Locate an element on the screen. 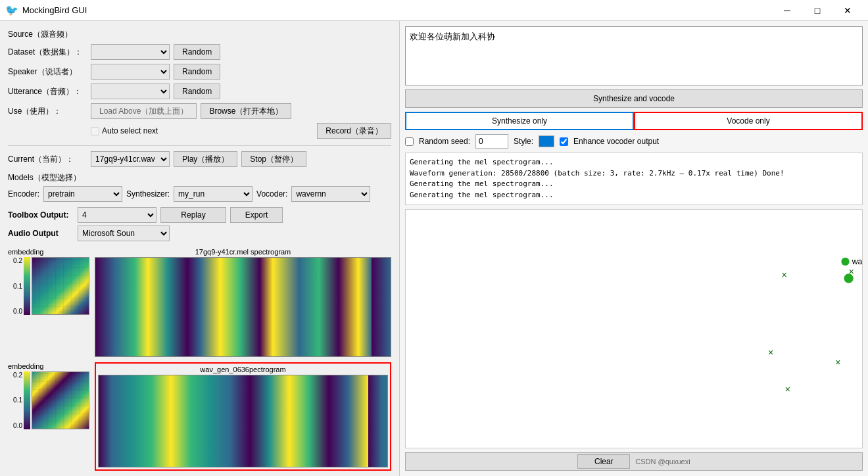 This screenshot has width=868, height=476. encoder-row: Encoder: pretrain Synthesizer: my_run Vo… is located at coordinates (200, 194).